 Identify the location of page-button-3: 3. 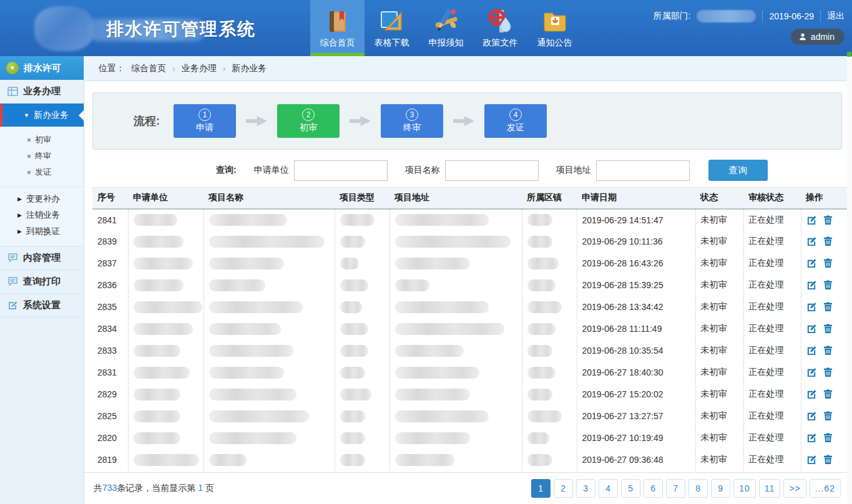
(585, 488).